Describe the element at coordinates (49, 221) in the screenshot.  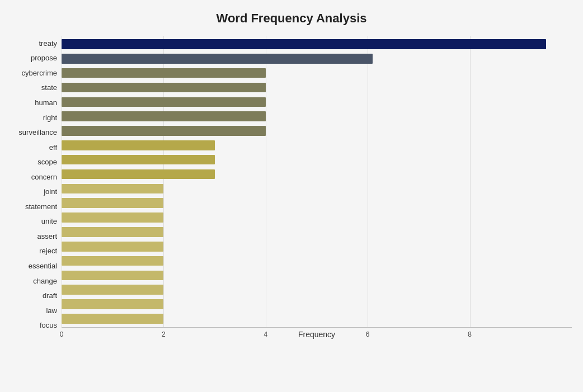
I see `y-axis-label: unite` at that location.